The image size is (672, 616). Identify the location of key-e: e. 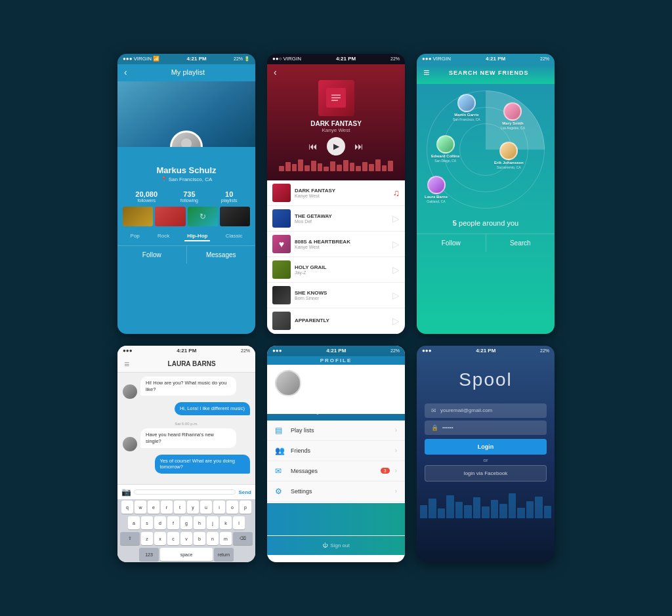
(154, 507).